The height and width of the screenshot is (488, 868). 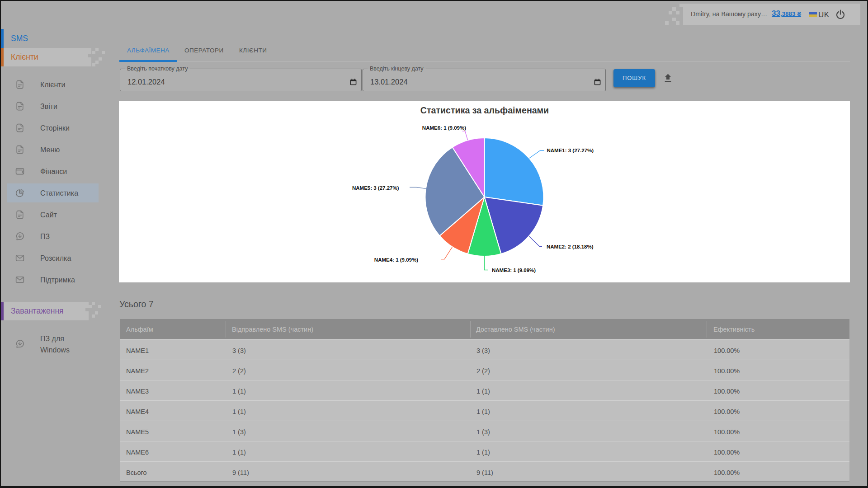 I want to click on svg-text: NAME5: 3 (27.27%), so click(x=376, y=188).